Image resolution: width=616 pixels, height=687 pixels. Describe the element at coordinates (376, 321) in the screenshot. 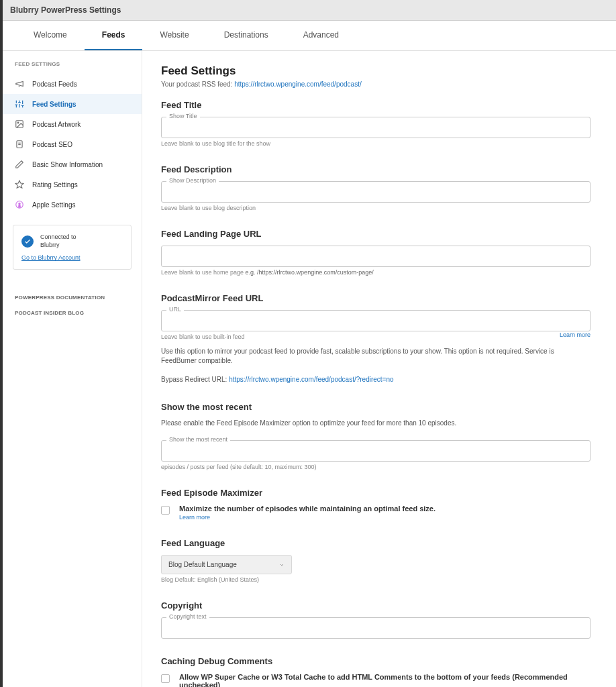

I see `mirror-url-input` at that location.